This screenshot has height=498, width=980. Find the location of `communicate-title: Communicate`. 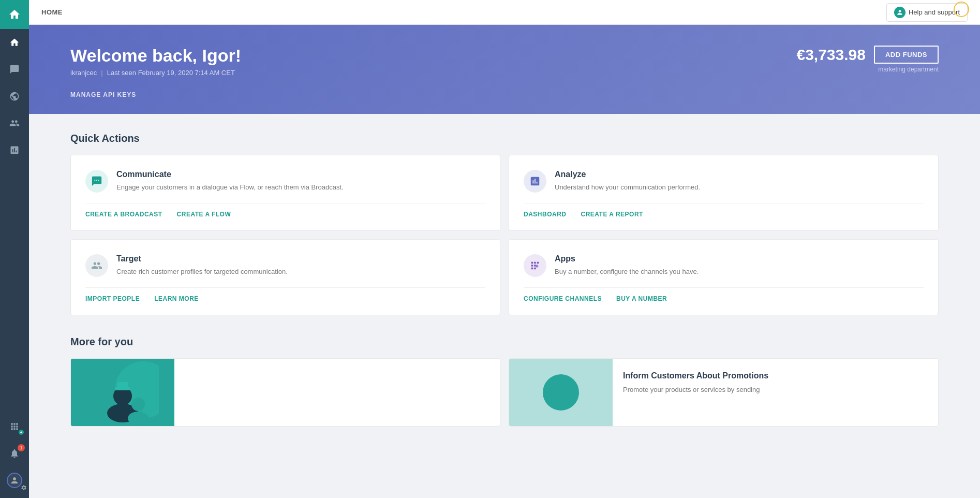

communicate-title: Communicate is located at coordinates (230, 174).